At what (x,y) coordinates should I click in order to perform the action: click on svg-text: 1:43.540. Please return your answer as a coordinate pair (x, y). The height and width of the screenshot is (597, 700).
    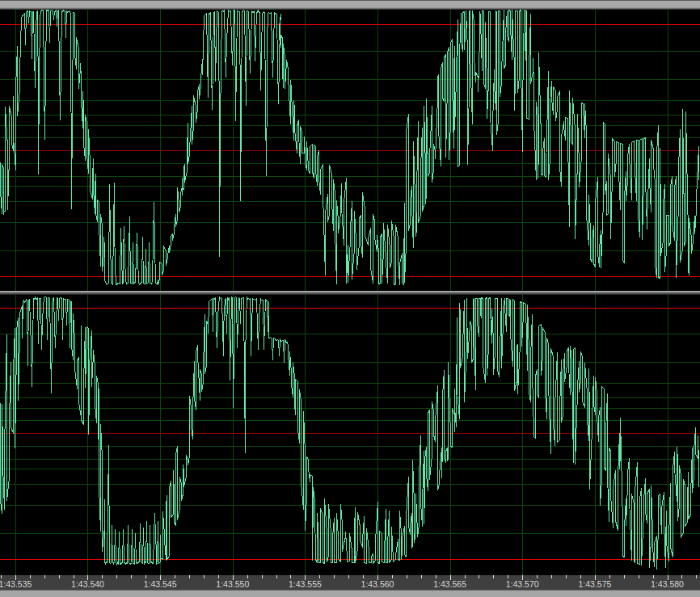
    Looking at the image, I should click on (87, 584).